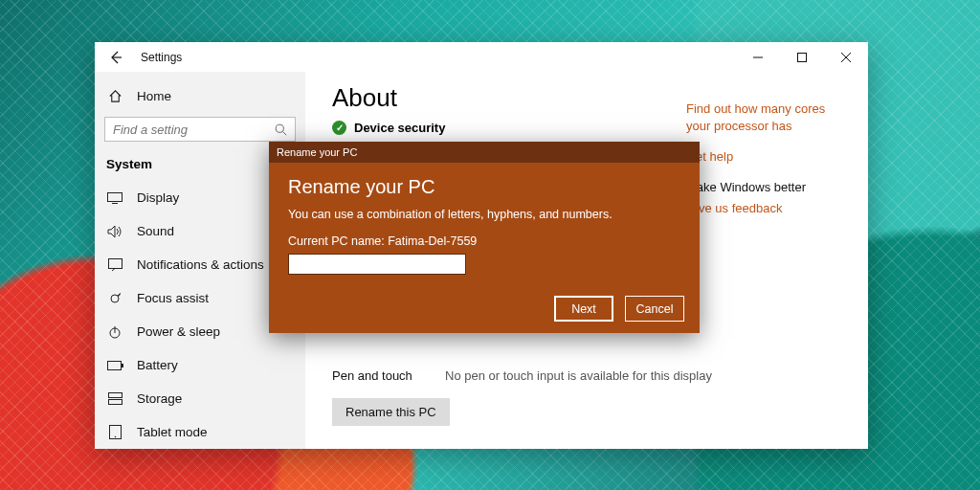 The image size is (980, 490). Describe the element at coordinates (523, 397) in the screenshot. I see `device-specs-section: Pen and touch No pen or touch input is a…` at that location.